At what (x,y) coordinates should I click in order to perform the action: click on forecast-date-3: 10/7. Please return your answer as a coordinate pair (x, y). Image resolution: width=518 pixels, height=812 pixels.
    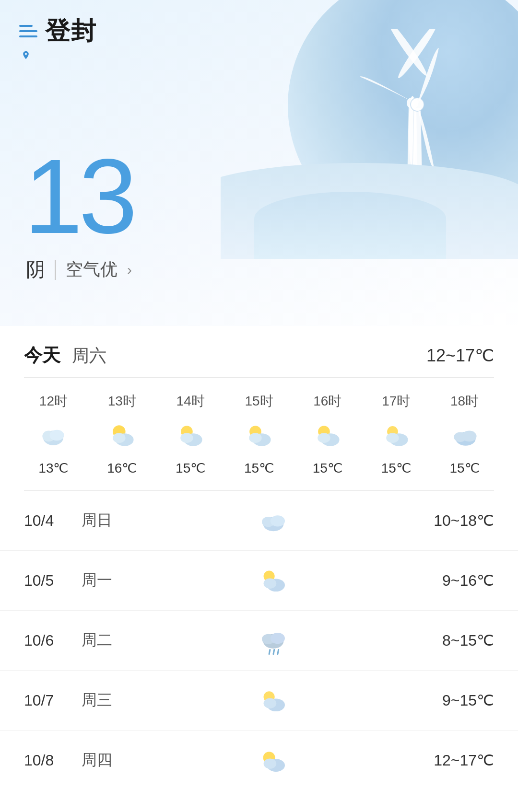
    Looking at the image, I should click on (53, 701).